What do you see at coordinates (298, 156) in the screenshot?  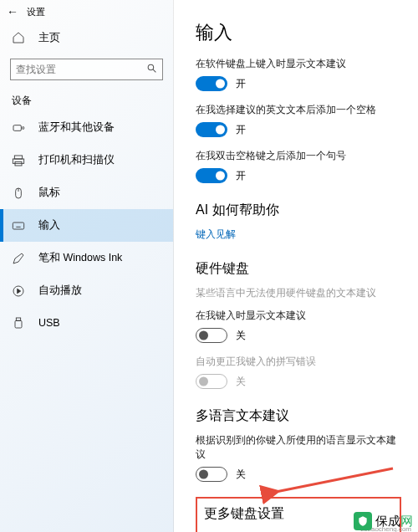 I see `setting-label: 在我双击空格键之后添加一个句号` at bounding box center [298, 156].